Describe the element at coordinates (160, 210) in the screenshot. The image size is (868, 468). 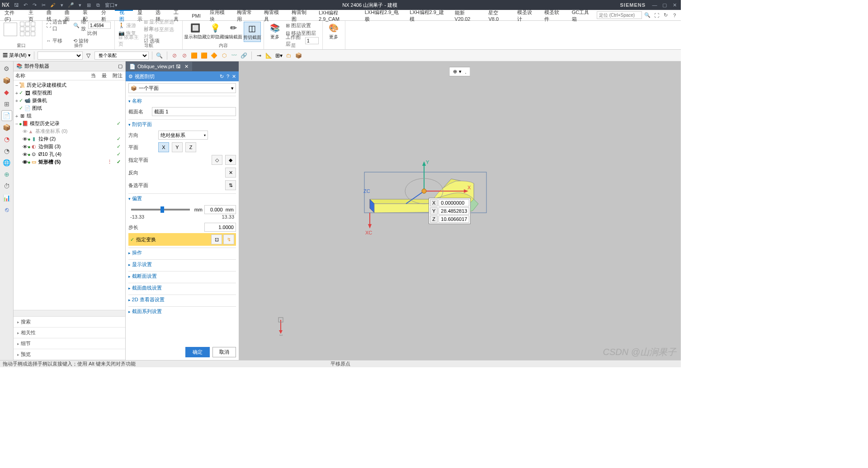
I see `offset-slider` at that location.